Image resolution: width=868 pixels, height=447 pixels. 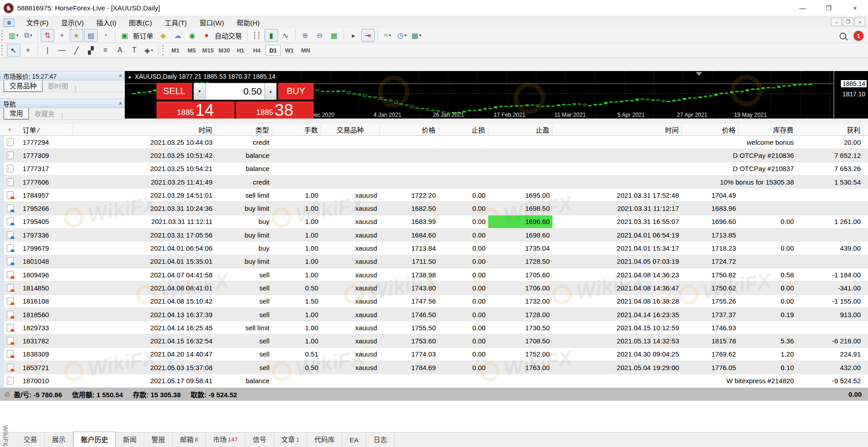 I want to click on menu-item-1: 显示(V), so click(x=72, y=23).